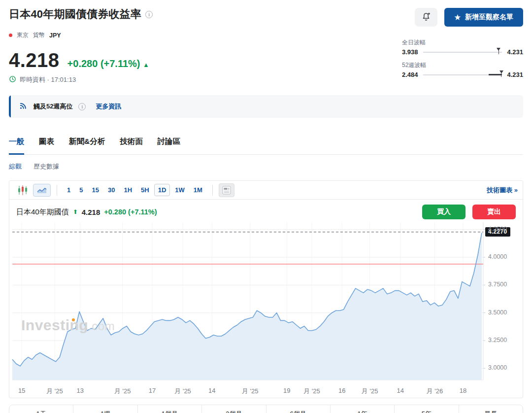 This screenshot has height=413, width=532. I want to click on chart-change: +0.280 (+7.11%), so click(130, 212).